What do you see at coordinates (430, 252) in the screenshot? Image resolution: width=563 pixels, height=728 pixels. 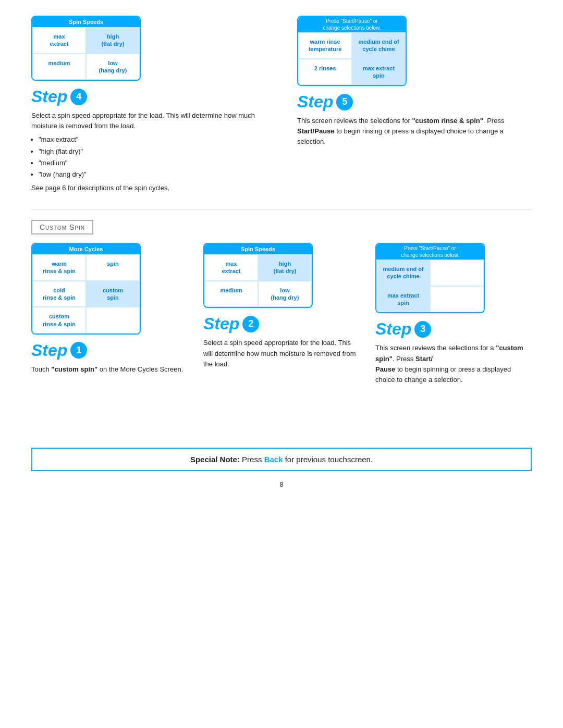 I see `step3-widget-subheader: Press "Start/Pause" or change selections…` at bounding box center [430, 252].